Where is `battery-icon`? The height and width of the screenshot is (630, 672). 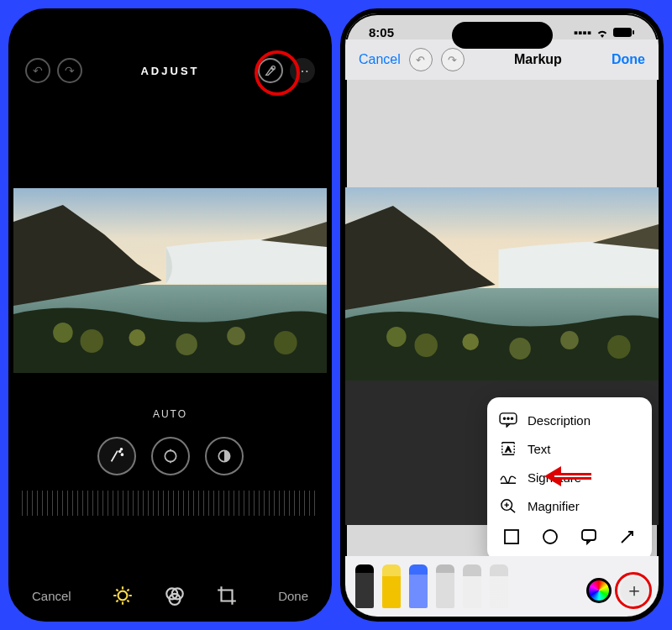
battery-icon is located at coordinates (624, 32).